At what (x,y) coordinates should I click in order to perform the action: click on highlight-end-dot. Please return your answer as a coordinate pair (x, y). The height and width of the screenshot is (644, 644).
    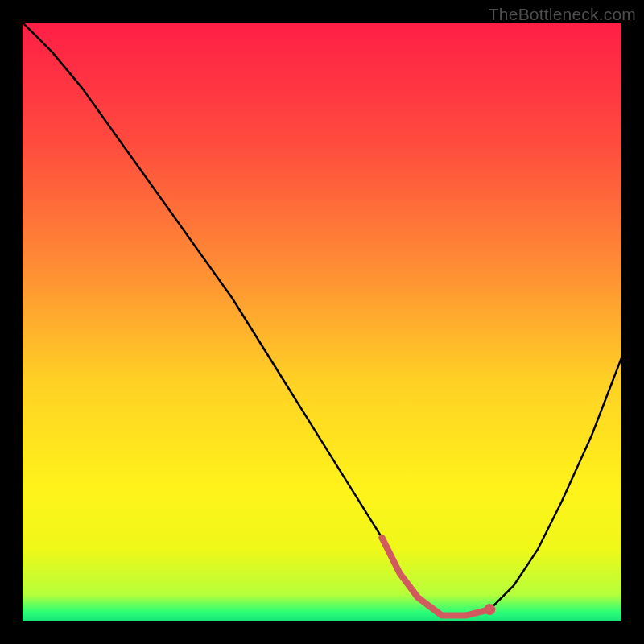
    Looking at the image, I should click on (489, 609).